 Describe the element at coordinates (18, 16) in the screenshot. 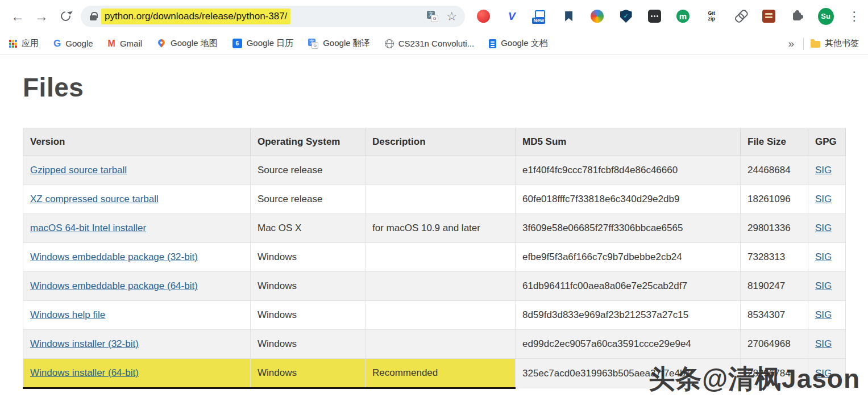

I see `back-button` at that location.